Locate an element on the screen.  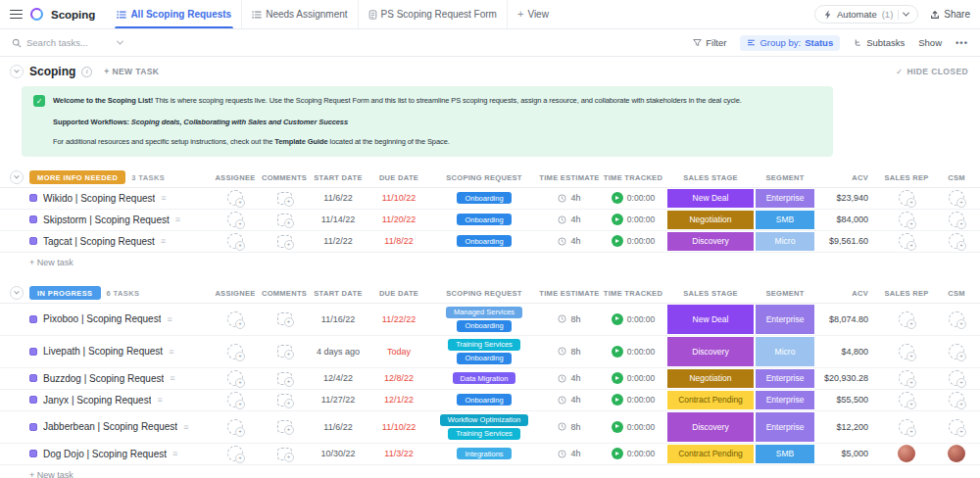
tab-view: +View is located at coordinates (533, 14).